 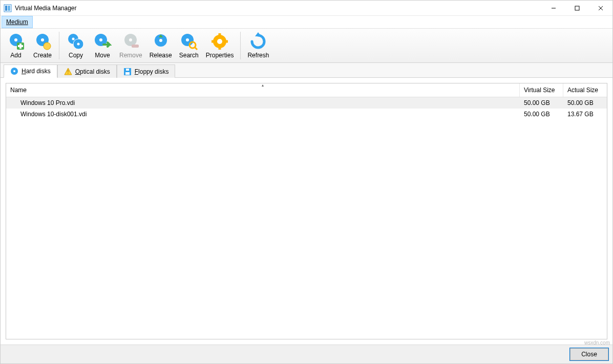 I want to click on add-label: Add, so click(x=15, y=55).